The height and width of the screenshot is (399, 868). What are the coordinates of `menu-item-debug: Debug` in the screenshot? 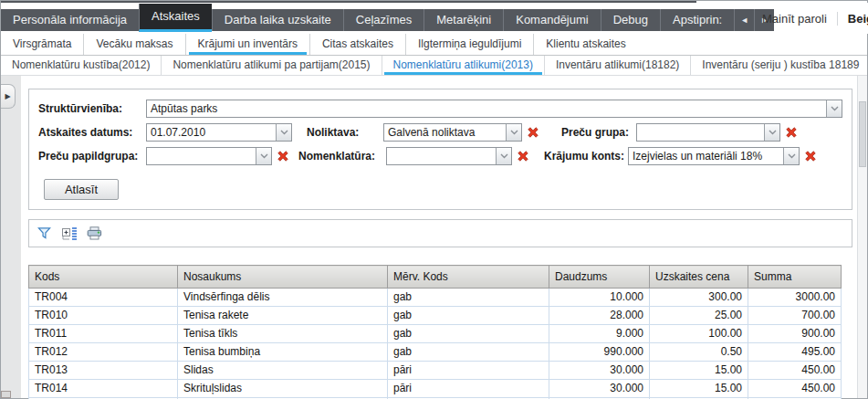 It's located at (630, 20).